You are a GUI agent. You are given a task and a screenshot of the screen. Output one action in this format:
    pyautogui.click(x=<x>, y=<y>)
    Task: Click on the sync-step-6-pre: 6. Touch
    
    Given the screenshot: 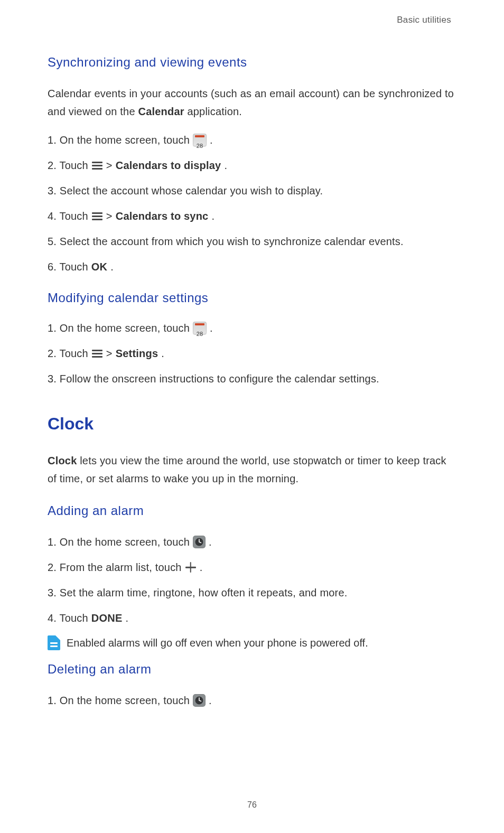 What is the action you would take?
    pyautogui.click(x=68, y=267)
    